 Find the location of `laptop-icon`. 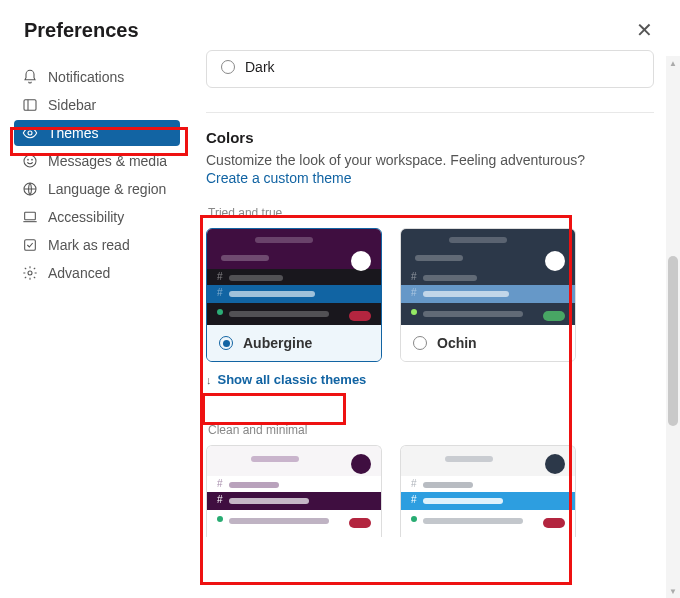

laptop-icon is located at coordinates (30, 217).